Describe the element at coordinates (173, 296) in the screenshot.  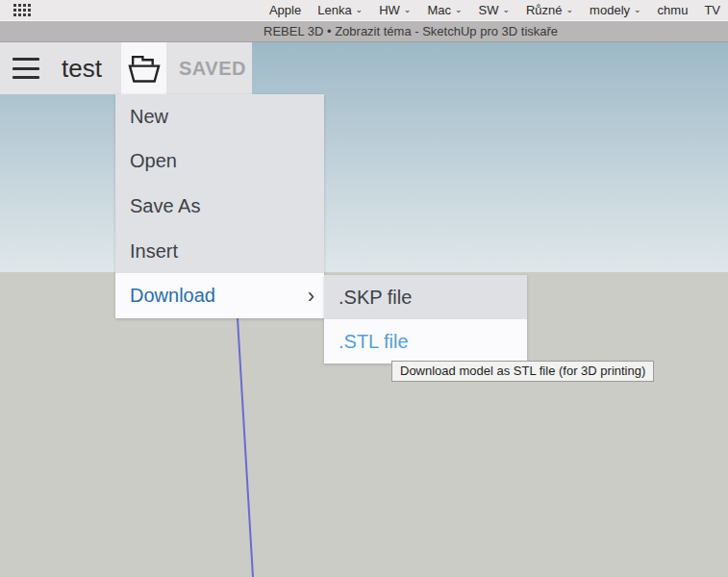
I see `menu-item-label: Download` at that location.